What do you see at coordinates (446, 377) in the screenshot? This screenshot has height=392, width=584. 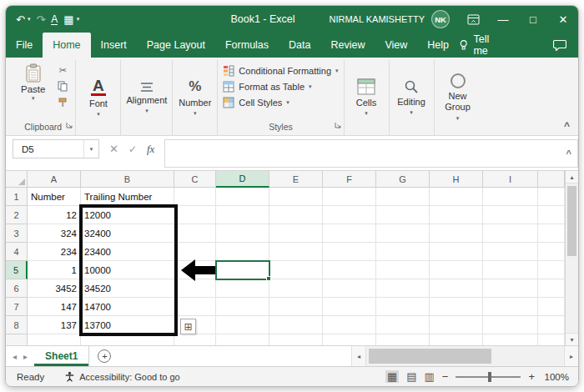 I see `zoom-out-button: −` at bounding box center [446, 377].